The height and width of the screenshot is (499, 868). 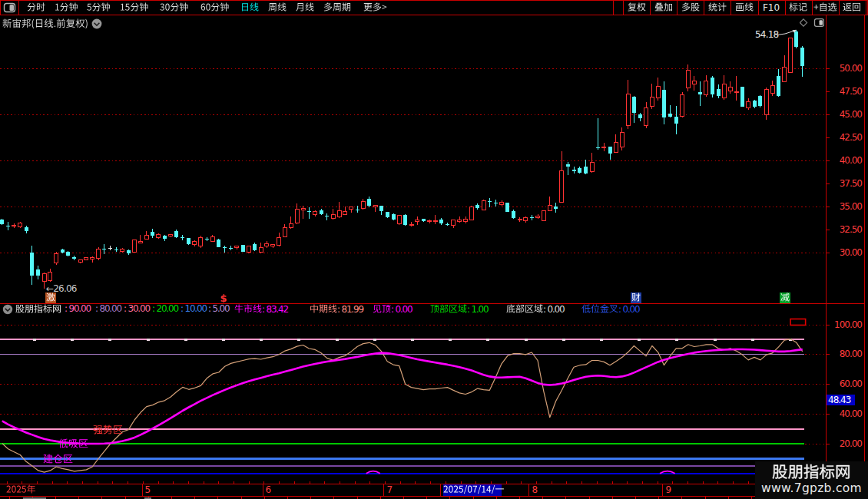 What do you see at coordinates (8, 309) in the screenshot?
I see `collapse-indicator-icon` at bounding box center [8, 309].